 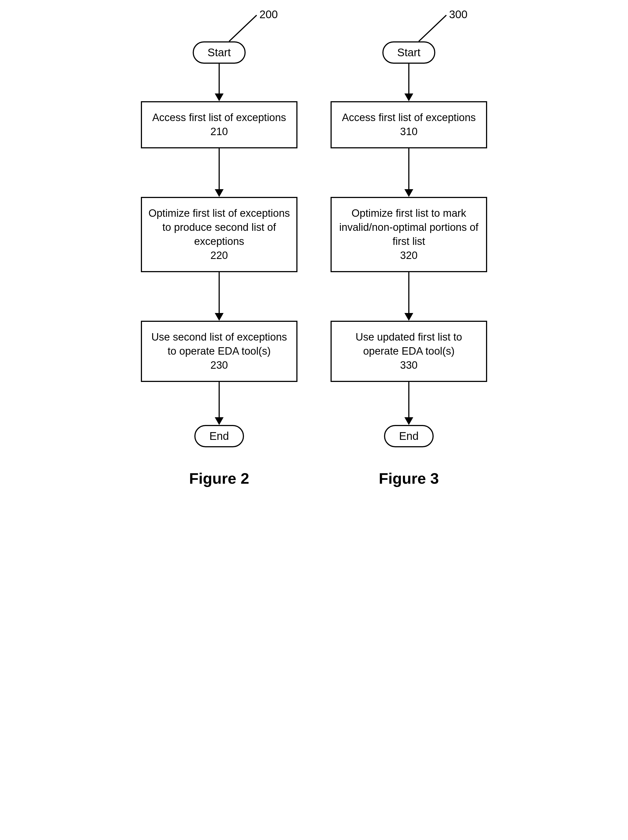 What do you see at coordinates (219, 365) in the screenshot?
I see `process-number: 230` at bounding box center [219, 365].